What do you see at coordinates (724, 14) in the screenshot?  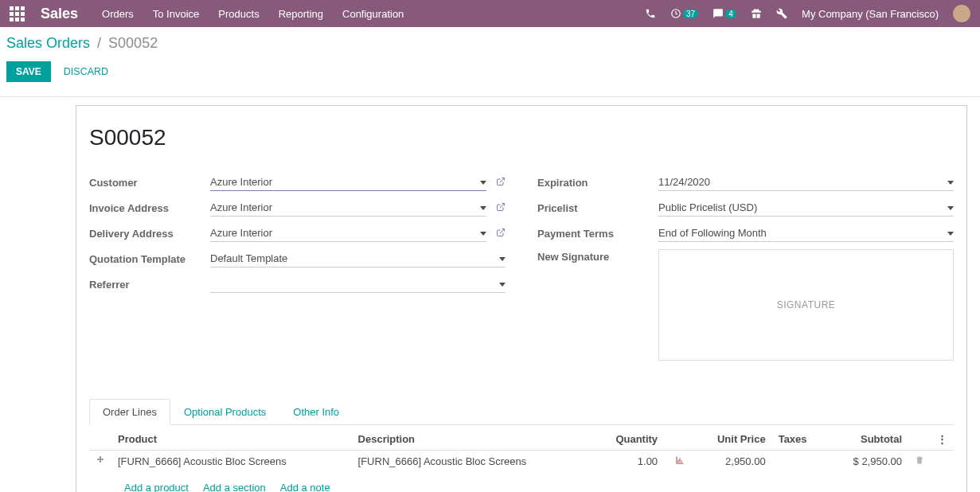 I see `messages-icon: 4` at bounding box center [724, 14].